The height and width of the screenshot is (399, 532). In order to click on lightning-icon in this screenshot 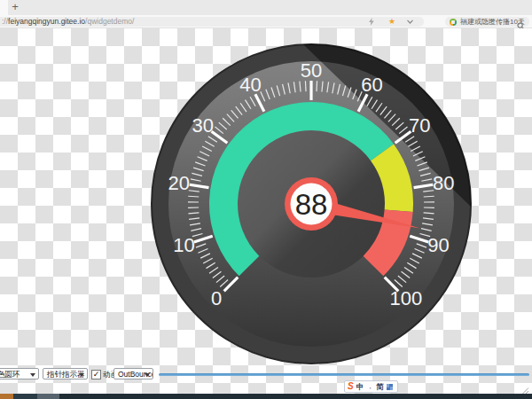, I will do `click(372, 21)`.